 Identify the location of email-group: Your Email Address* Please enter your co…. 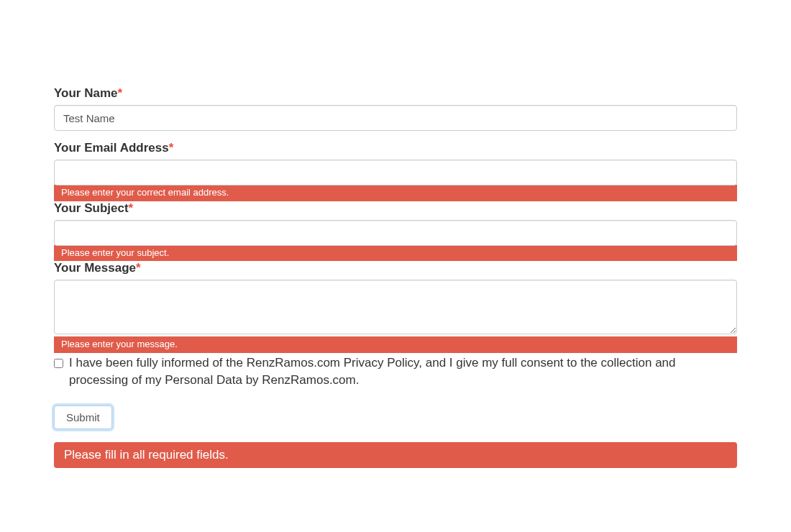
(396, 171).